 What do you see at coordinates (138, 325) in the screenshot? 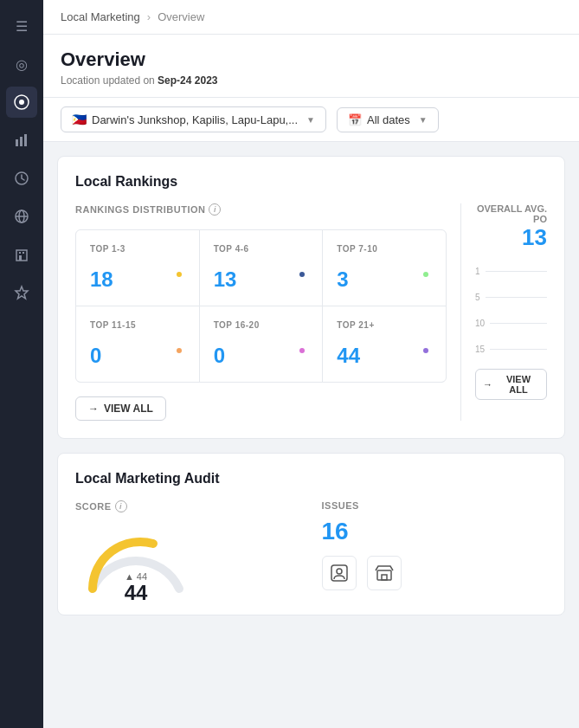
I see `range-label: TOP 11-15` at bounding box center [138, 325].